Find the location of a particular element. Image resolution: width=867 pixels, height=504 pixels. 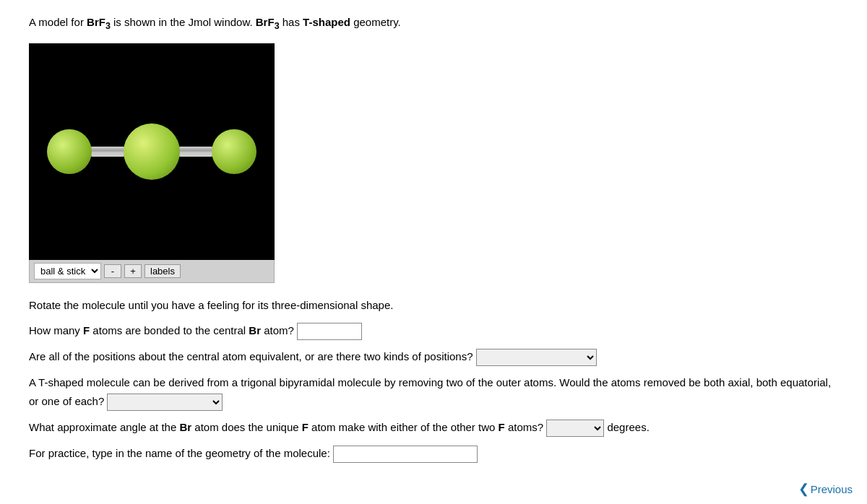

intro-text-geometry-pre: has is located at coordinates (292, 22).